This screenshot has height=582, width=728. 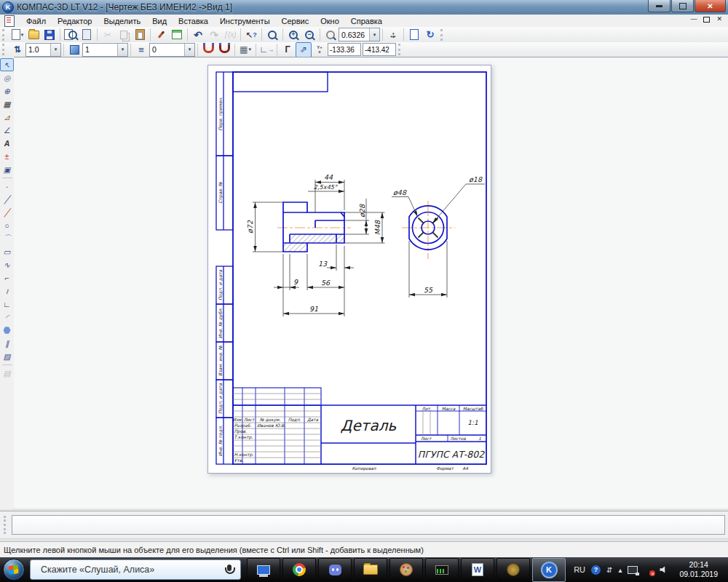 I want to click on volume-icon, so click(x=664, y=570).